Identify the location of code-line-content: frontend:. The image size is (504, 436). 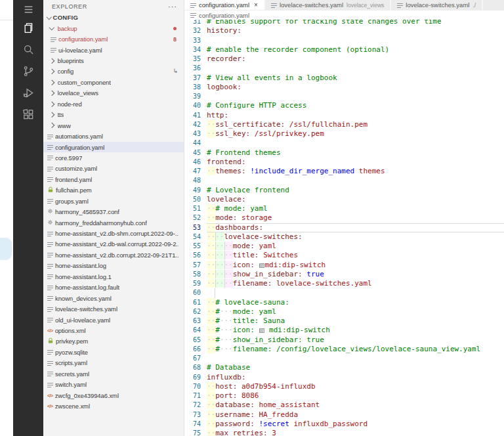
(356, 162).